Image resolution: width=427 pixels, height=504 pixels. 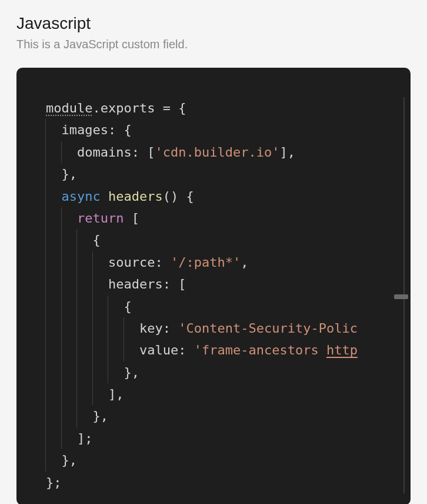 I want to click on code-line: };, so click(x=228, y=483).